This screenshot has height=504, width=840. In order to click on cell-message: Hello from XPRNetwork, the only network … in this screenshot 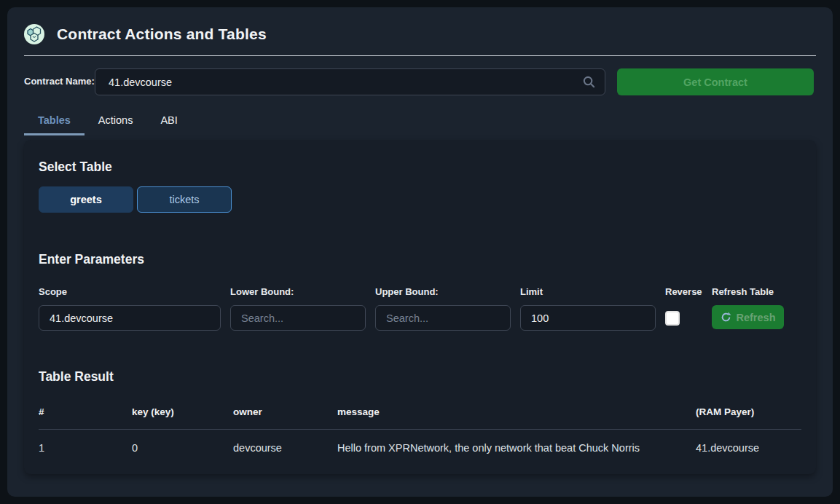, I will do `click(517, 449)`.